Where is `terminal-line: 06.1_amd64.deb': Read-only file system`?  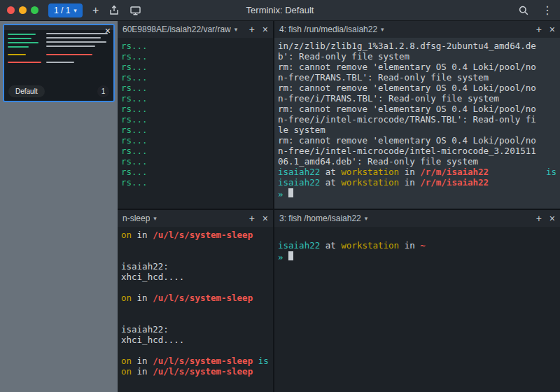 terminal-line: 06.1_amd64.deb': Read-only file system is located at coordinates (417, 161).